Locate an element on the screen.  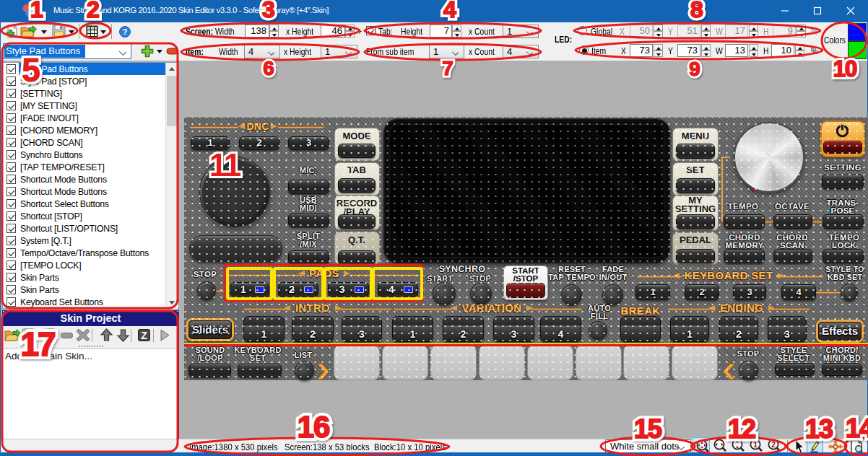
svg-text: Z is located at coordinates (144, 336).